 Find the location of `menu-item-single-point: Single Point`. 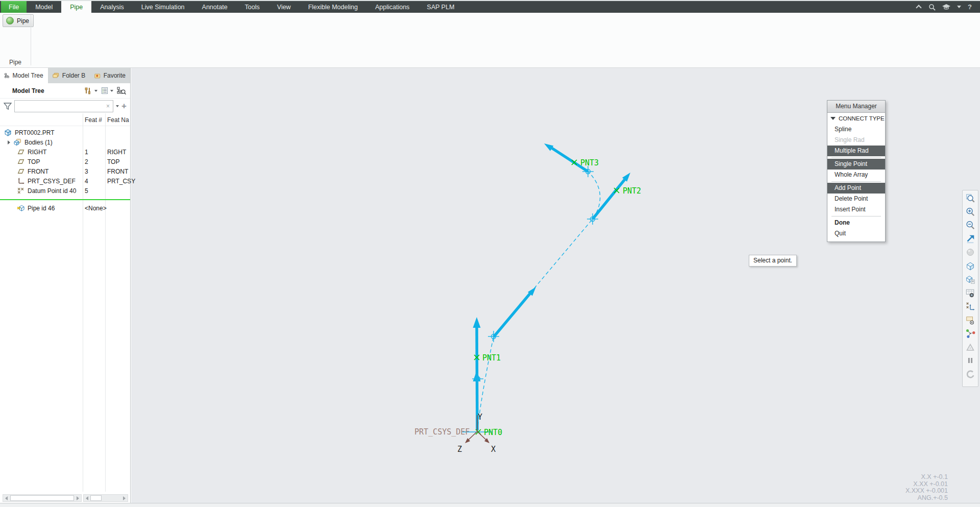

menu-item-single-point: Single Point is located at coordinates (856, 164).